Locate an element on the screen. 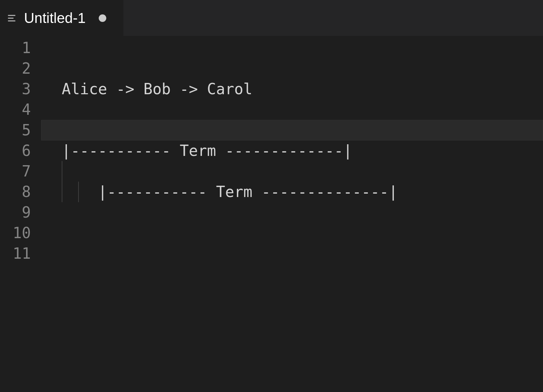  line-number: 9 is located at coordinates (21, 212).